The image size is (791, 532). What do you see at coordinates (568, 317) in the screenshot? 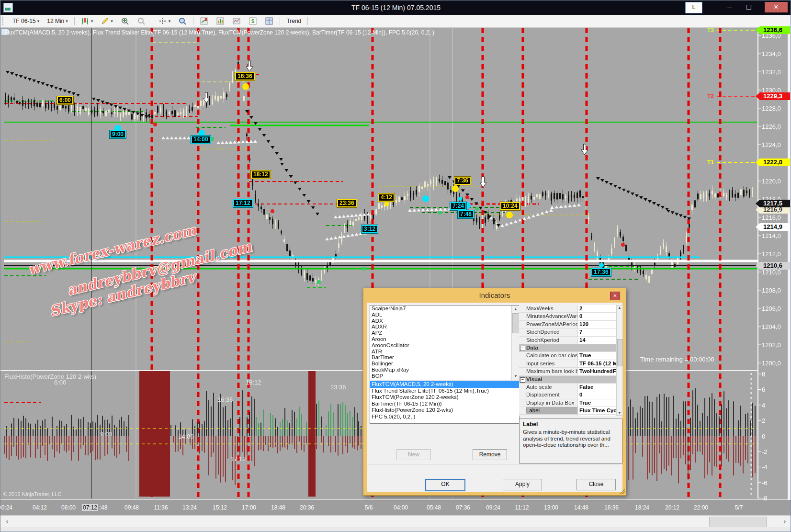
I see `property-row: MinutesAdvanceWarnin0` at bounding box center [568, 317].